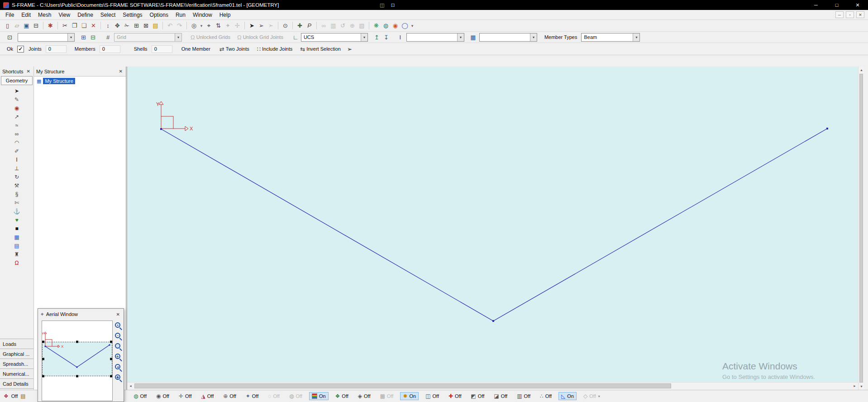 This screenshot has height=402, width=868. I want to click on magnet-tool: Ω, so click(17, 263).